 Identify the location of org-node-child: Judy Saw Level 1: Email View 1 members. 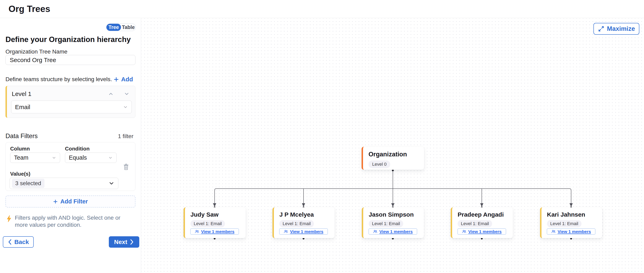
(214, 223).